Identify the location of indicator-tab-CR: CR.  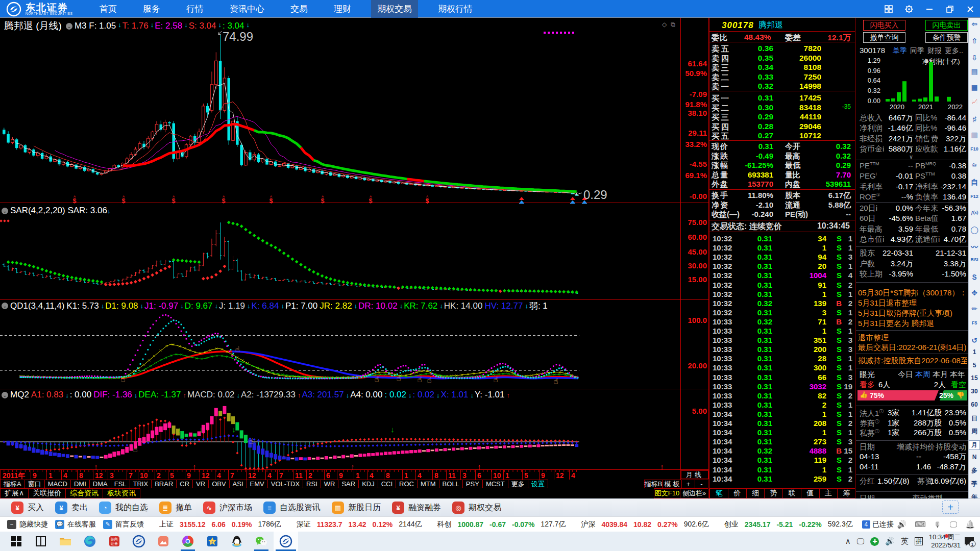
(185, 484).